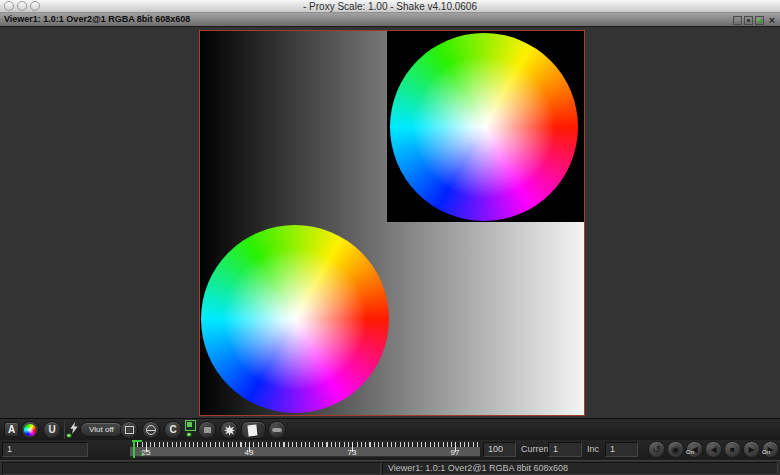 The width and height of the screenshot is (780, 475). What do you see at coordinates (173, 430) in the screenshot?
I see `compare-buffer-button: C` at bounding box center [173, 430].